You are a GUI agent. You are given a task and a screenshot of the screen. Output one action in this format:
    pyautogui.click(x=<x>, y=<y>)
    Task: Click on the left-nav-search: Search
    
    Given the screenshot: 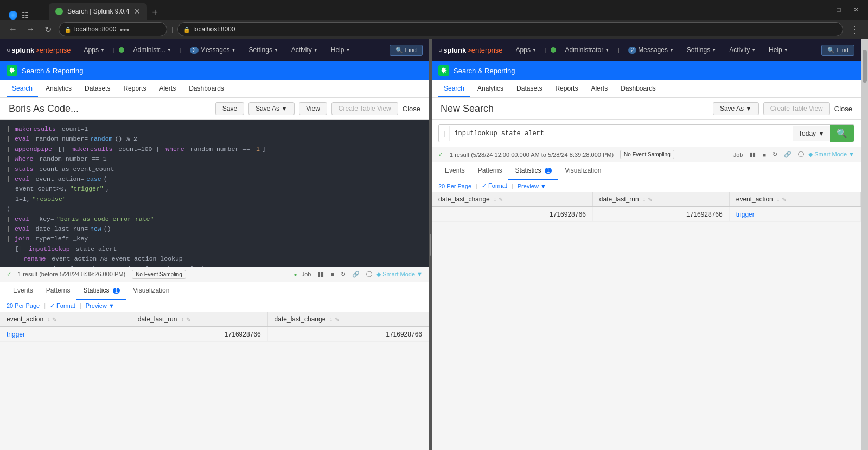 What is the action you would take?
    pyautogui.click(x=22, y=89)
    